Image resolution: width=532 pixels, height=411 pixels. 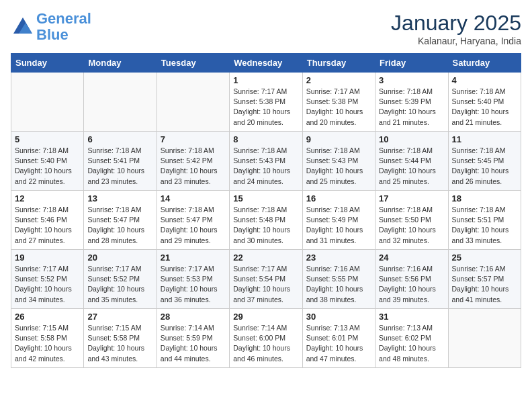 What do you see at coordinates (120, 338) in the screenshot?
I see `day-cell: 27Sunrise: 7:15 AMSunset: 5:58 PMDayligh…` at bounding box center [120, 338].